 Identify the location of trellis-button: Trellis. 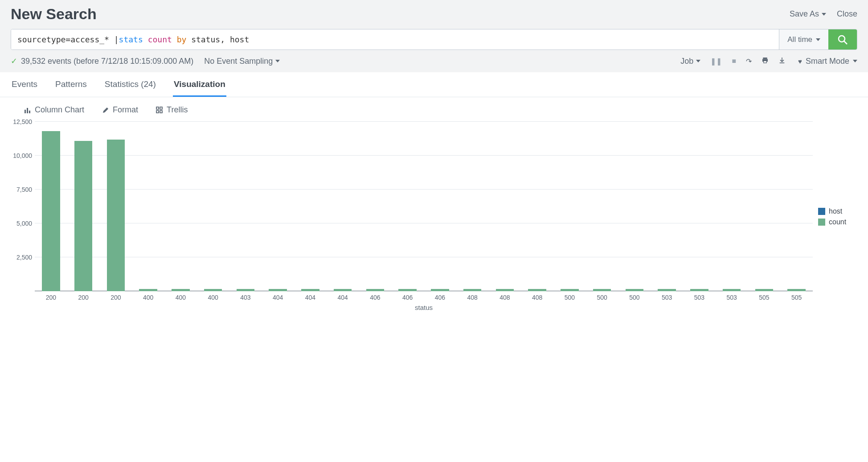
(172, 110).